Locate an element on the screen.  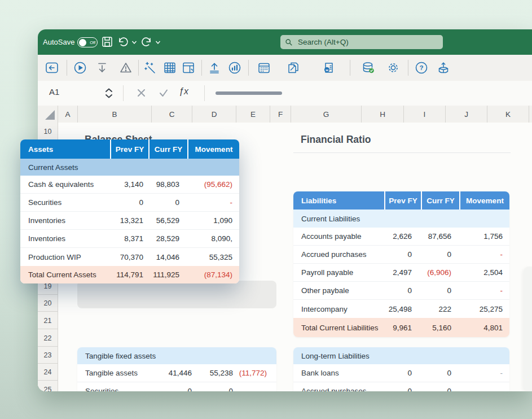
prev-fy-value: 8,371 is located at coordinates (129, 238).